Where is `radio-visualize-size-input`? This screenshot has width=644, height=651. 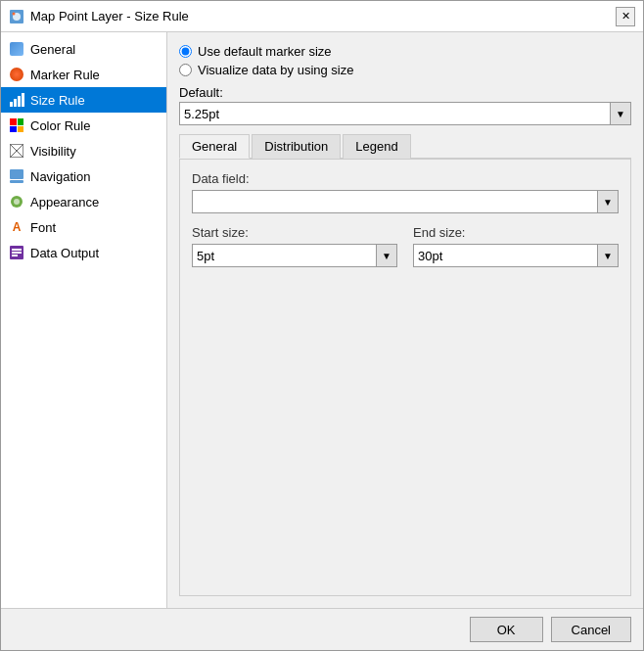
radio-visualize-size-input is located at coordinates (186, 70).